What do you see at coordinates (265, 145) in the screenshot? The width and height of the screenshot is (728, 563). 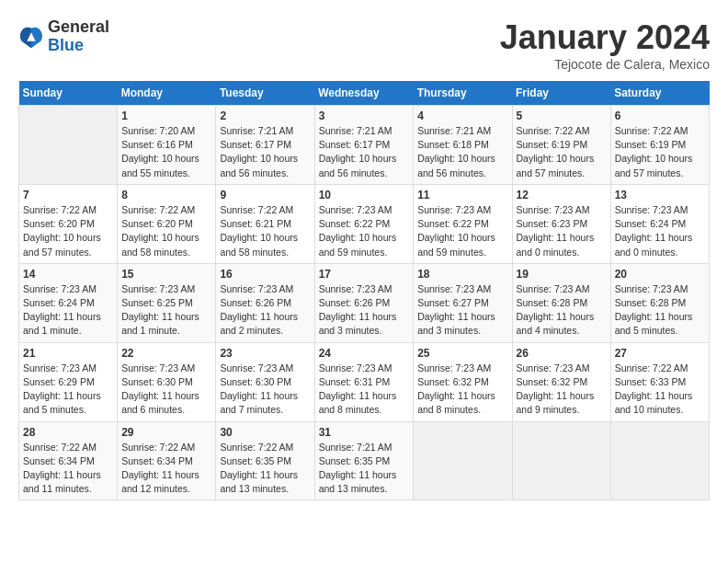 I see `day-cell: 2Sunrise: 7:21 AMSunset: 6:17 PMDaylight…` at bounding box center [265, 145].